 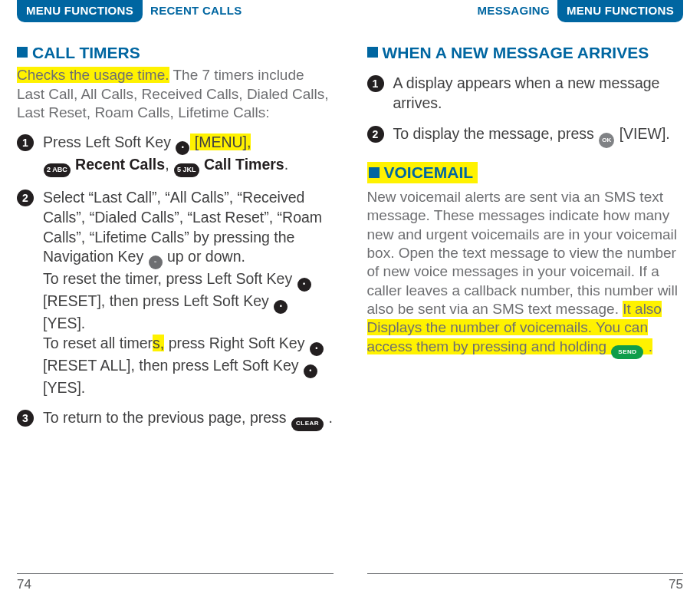 I want to click on page-number-right: 75, so click(x=676, y=585).